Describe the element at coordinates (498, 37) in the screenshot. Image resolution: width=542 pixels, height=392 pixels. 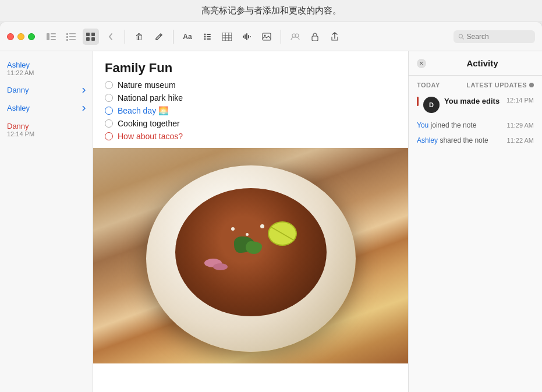
I see `search-input` at that location.